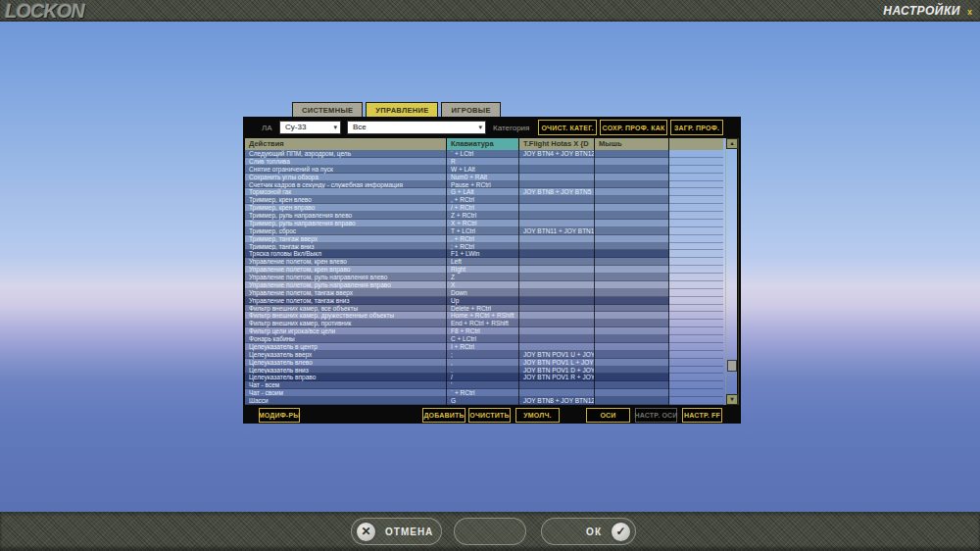  I want to click on table-row: Целеуказатель влево,JOY BTN POV1 L + JOY…, so click(484, 363).